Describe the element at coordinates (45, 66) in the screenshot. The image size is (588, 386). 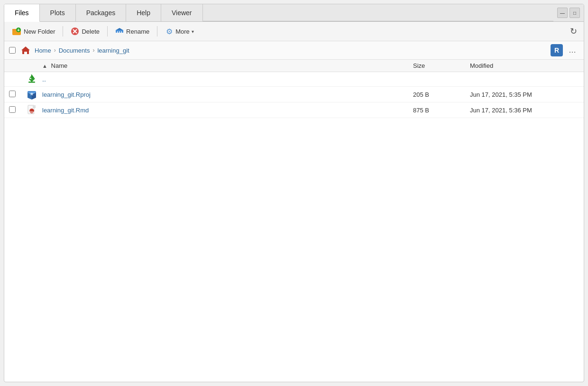
I see `sort-arrow-icon: ▲` at that location.